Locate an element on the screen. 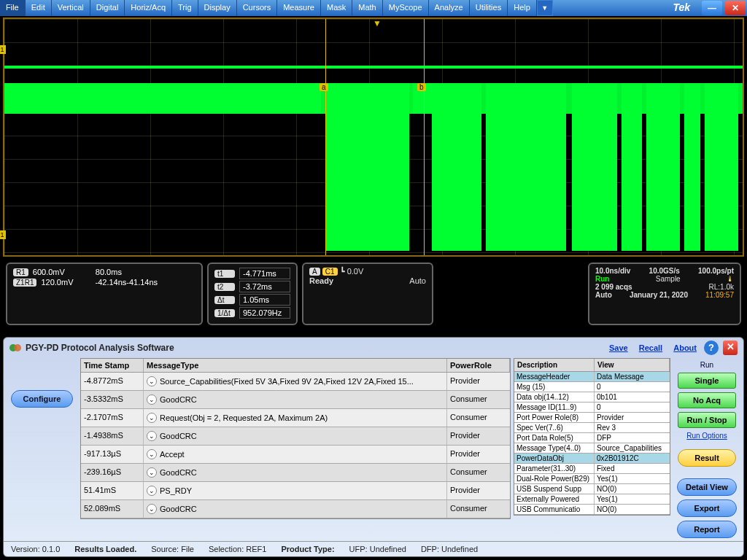  desc-value: 0b101 is located at coordinates (632, 397).